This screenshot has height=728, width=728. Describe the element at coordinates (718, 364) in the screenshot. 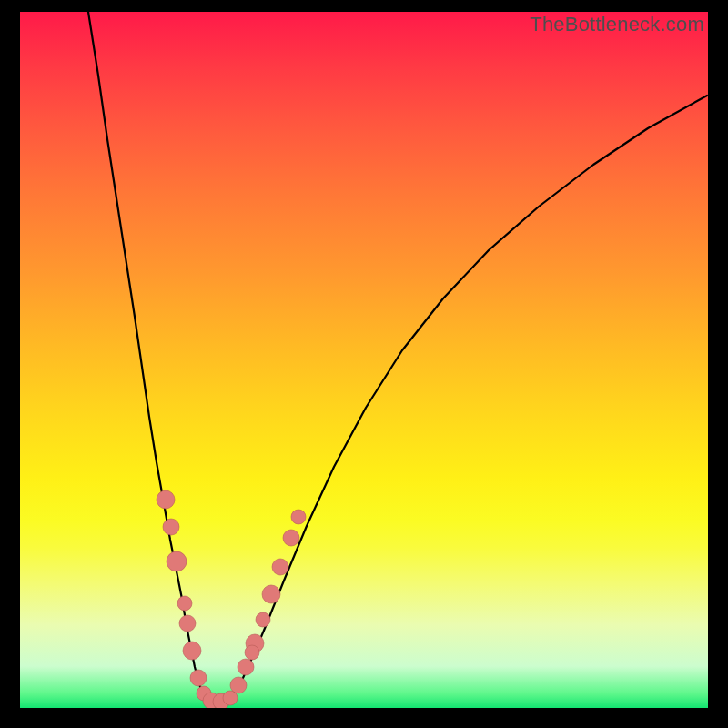

I see `plot-border-right` at that location.